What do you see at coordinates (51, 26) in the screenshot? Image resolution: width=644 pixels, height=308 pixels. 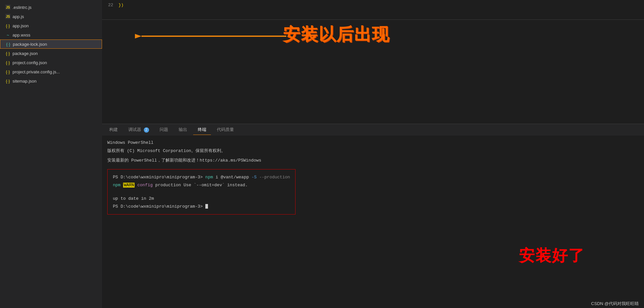 I see `file-item-appjson: {·} app.json` at bounding box center [51, 26].